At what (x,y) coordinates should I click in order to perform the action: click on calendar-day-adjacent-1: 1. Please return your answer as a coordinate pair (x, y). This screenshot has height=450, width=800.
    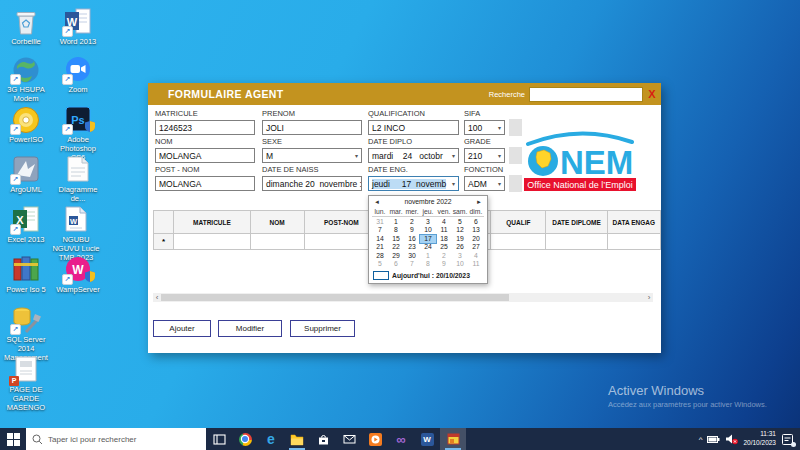
    Looking at the image, I should click on (428, 256).